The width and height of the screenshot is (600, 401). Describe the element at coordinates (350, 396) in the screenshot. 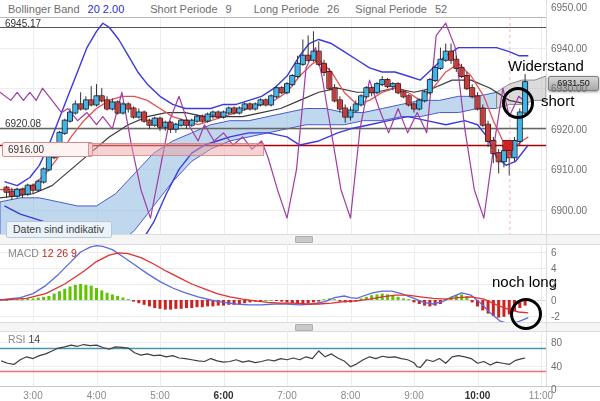

I see `time-axis-label: 8:00` at that location.